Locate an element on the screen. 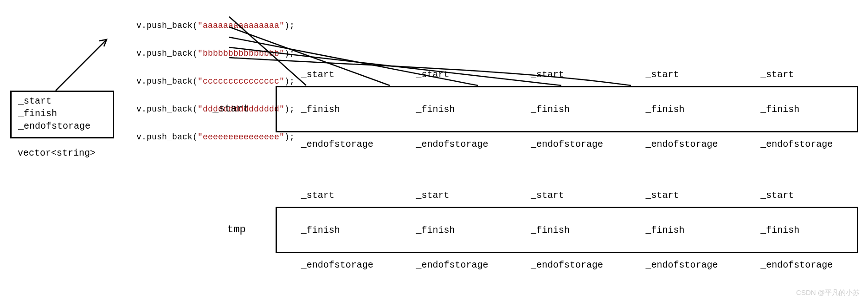 This screenshot has width=868, height=301. code-line-3: v.push_back("ccccccccccccccc"); is located at coordinates (205, 81).